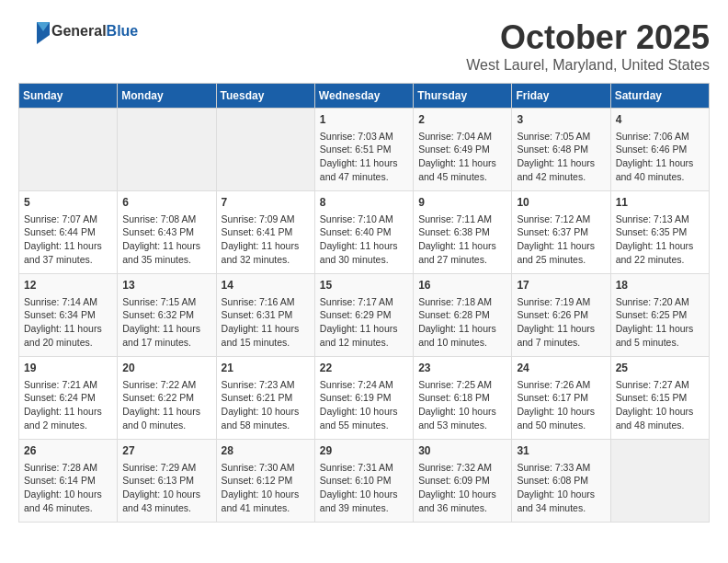 This screenshot has height=563, width=728. Describe the element at coordinates (364, 398) in the screenshot. I see `calendar-week-row: 19Sunrise: 7:21 AM Sunset: 6:24 PM Dayli…` at that location.